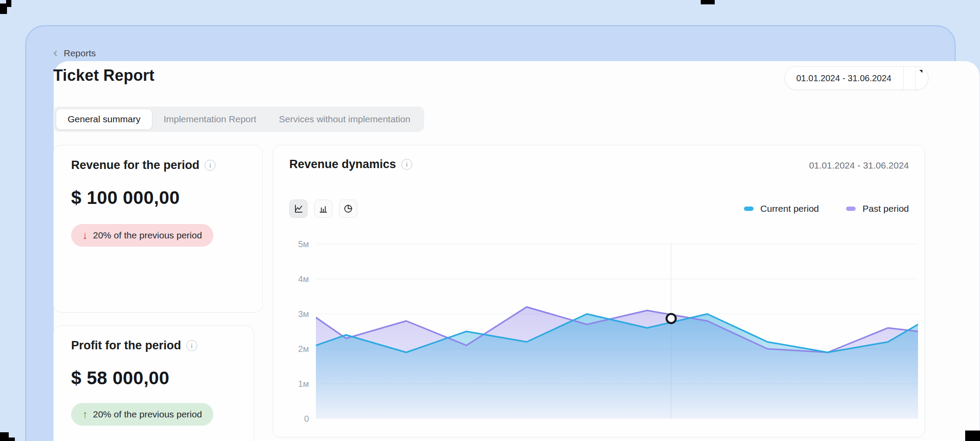  Describe the element at coordinates (298, 209) in the screenshot. I see `line-chart-icon` at that location.